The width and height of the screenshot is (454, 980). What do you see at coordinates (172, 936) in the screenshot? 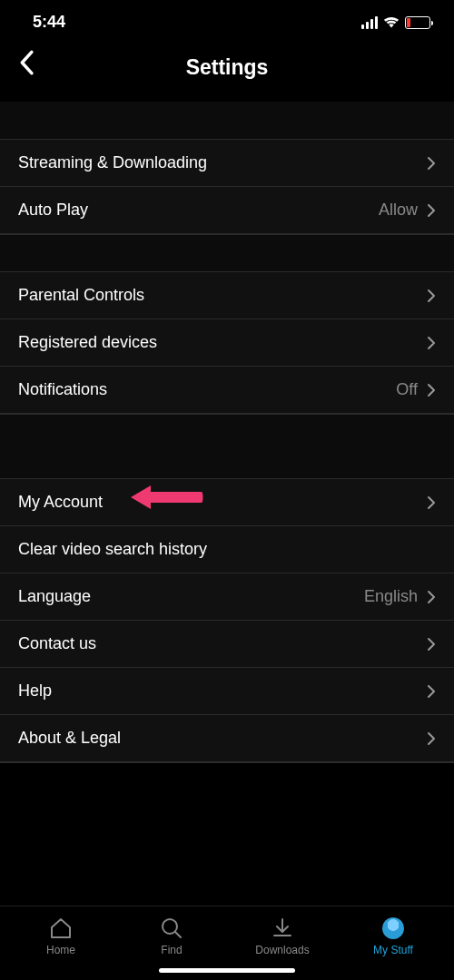
I see `nav-find: Find` at bounding box center [172, 936].